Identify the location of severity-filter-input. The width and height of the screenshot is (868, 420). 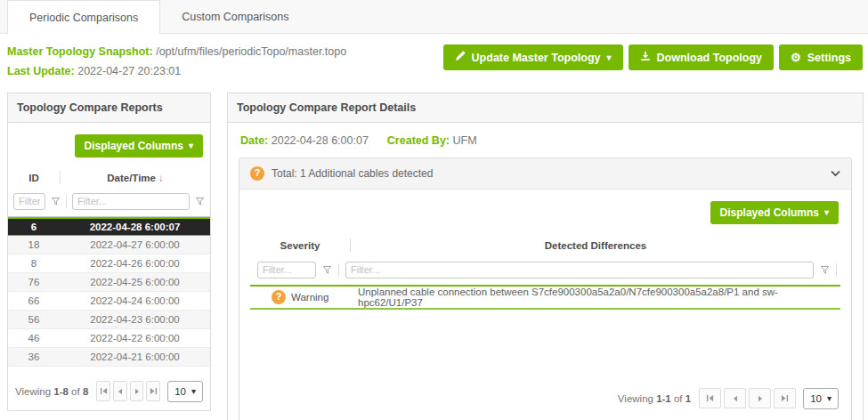
(287, 271).